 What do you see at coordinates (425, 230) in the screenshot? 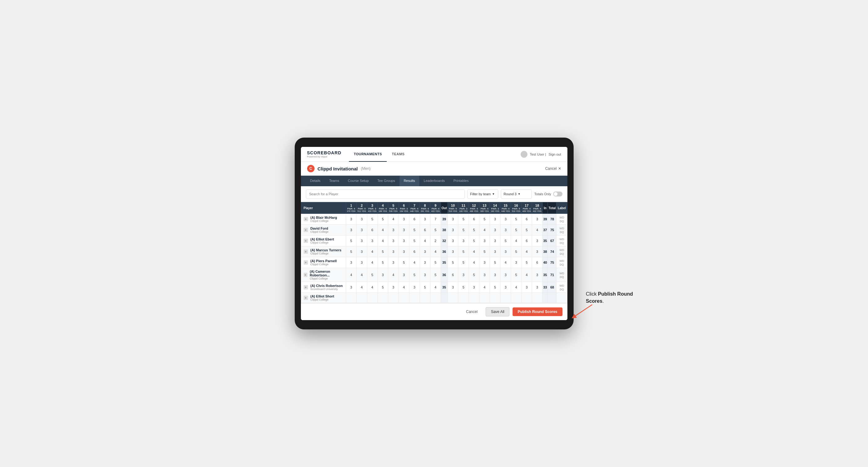
I see `score-hole-8: 6` at bounding box center [425, 230].